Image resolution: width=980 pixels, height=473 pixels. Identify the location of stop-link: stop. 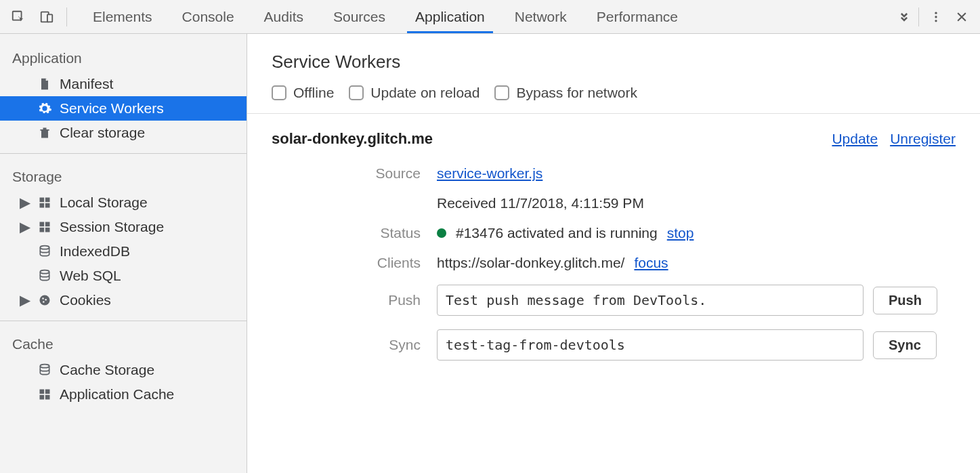
(681, 233).